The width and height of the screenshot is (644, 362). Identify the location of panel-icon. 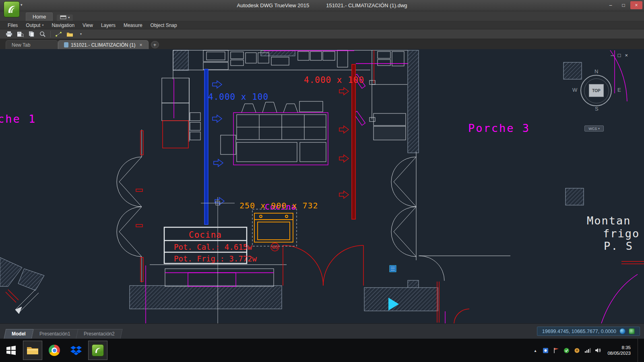
(63, 17).